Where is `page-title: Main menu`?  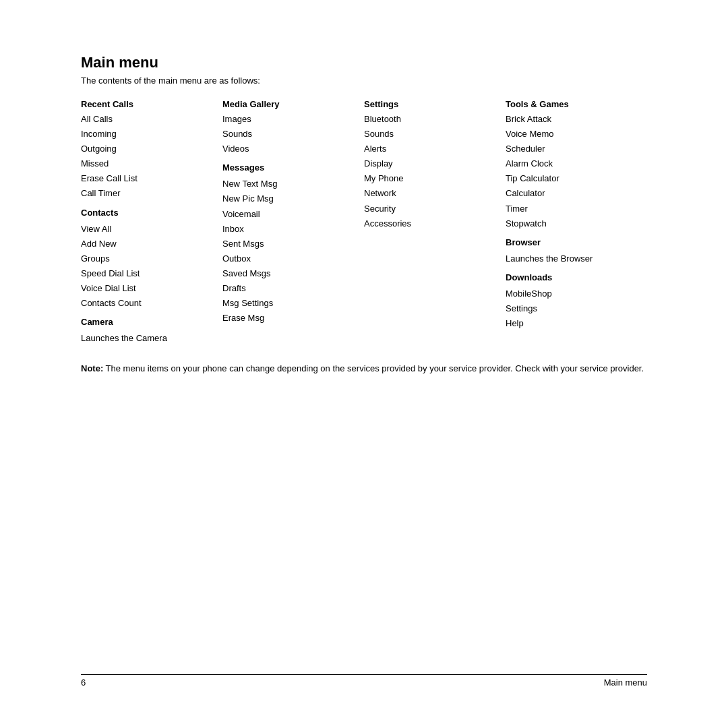 page-title: Main menu is located at coordinates (364, 63).